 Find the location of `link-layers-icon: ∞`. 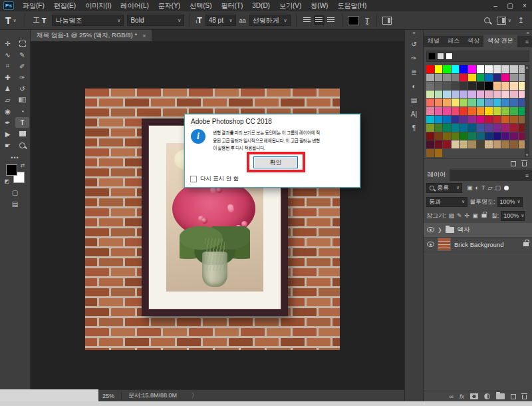

link-layers-icon: ∞ is located at coordinates (452, 397).